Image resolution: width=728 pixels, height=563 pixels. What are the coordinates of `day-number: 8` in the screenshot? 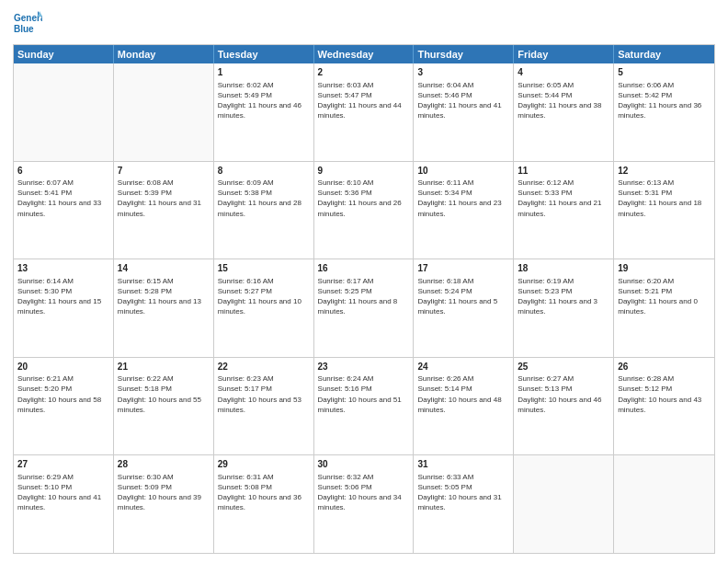 It's located at (264, 171).